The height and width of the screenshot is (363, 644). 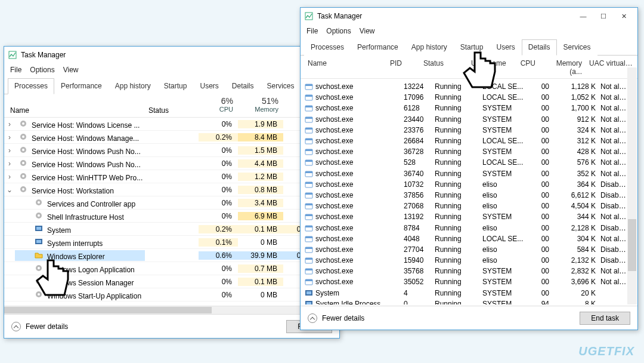 I want to click on process-row: Windows Logon Application0%0.7 MB0 MB/s, so click(x=172, y=269).